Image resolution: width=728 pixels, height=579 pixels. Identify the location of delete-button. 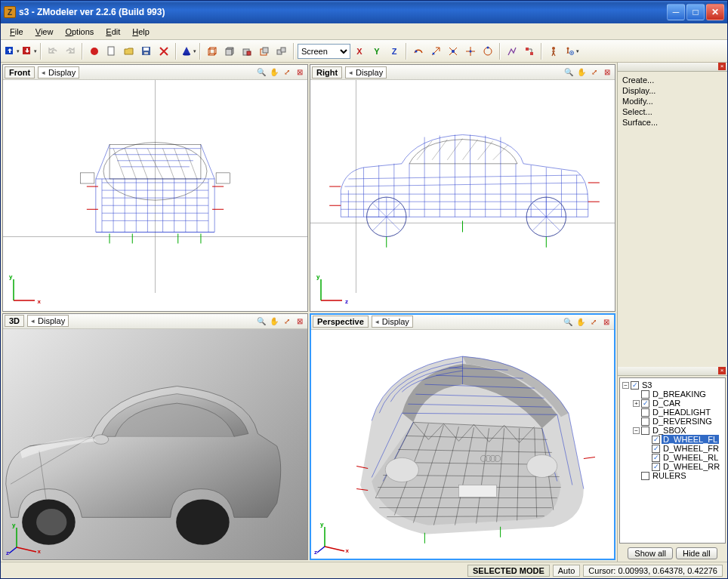
(164, 51).